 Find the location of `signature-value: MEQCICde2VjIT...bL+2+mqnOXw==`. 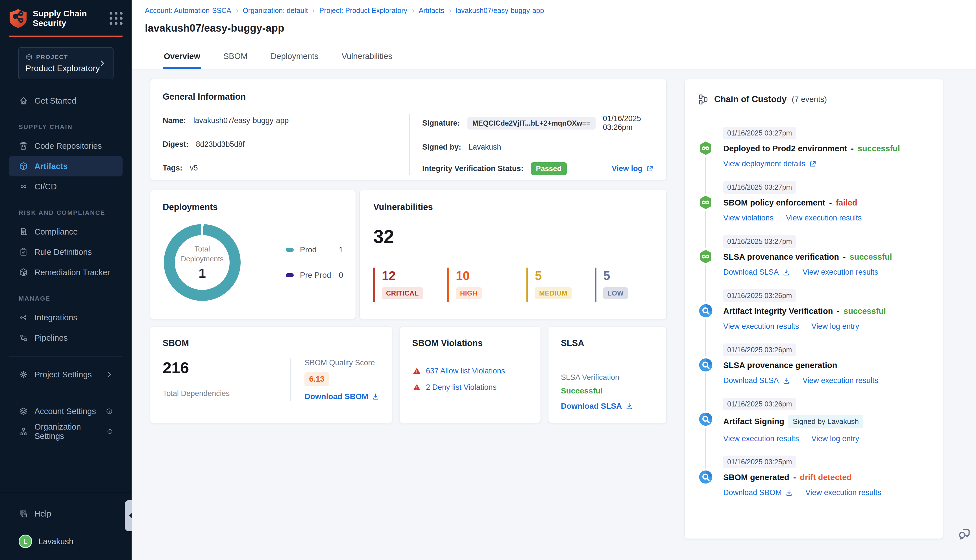

signature-value: MEQCICde2VjIT...bL+2+mqnOXw== is located at coordinates (532, 123).